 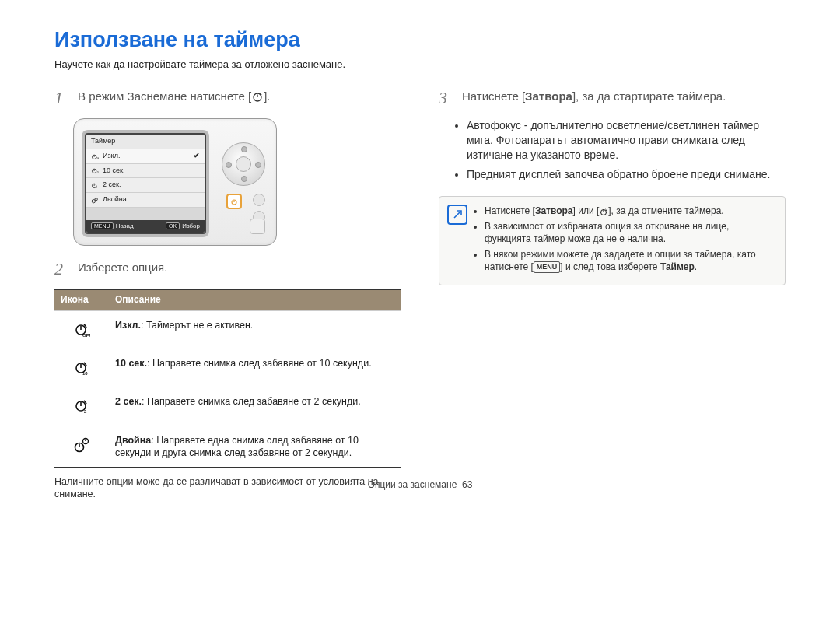 What do you see at coordinates (111, 156) in the screenshot?
I see `lcd-row-off-label: Изкл.` at bounding box center [111, 156].